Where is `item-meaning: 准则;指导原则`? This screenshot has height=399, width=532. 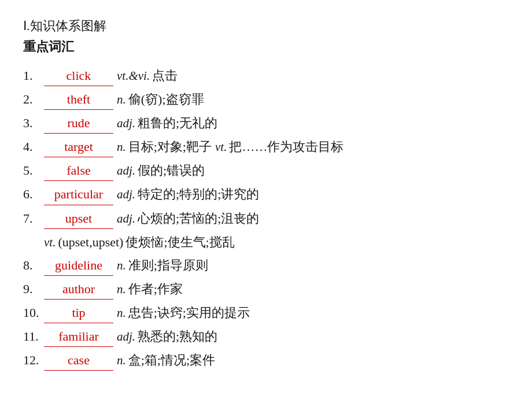
item-meaning: 准则;指导原则 is located at coordinates (168, 265).